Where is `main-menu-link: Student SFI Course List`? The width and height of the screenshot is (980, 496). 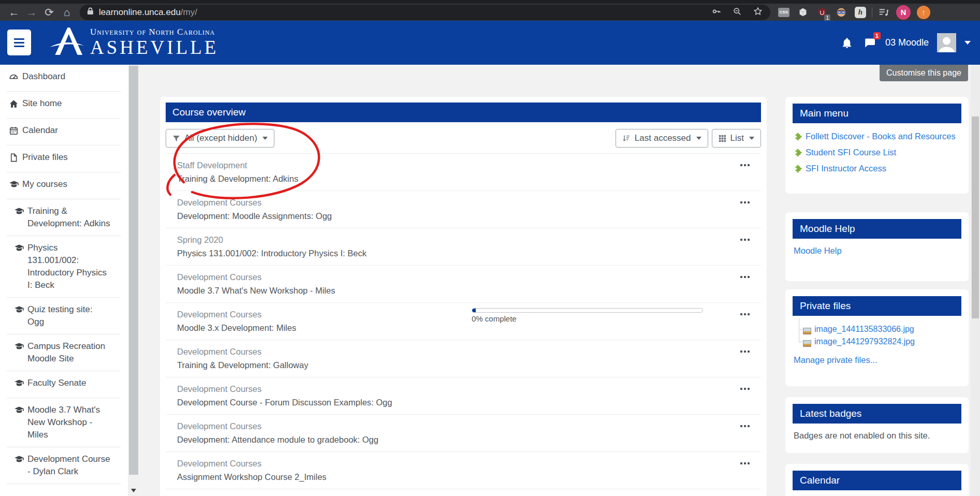
main-menu-link: Student SFI Course List is located at coordinates (851, 152).